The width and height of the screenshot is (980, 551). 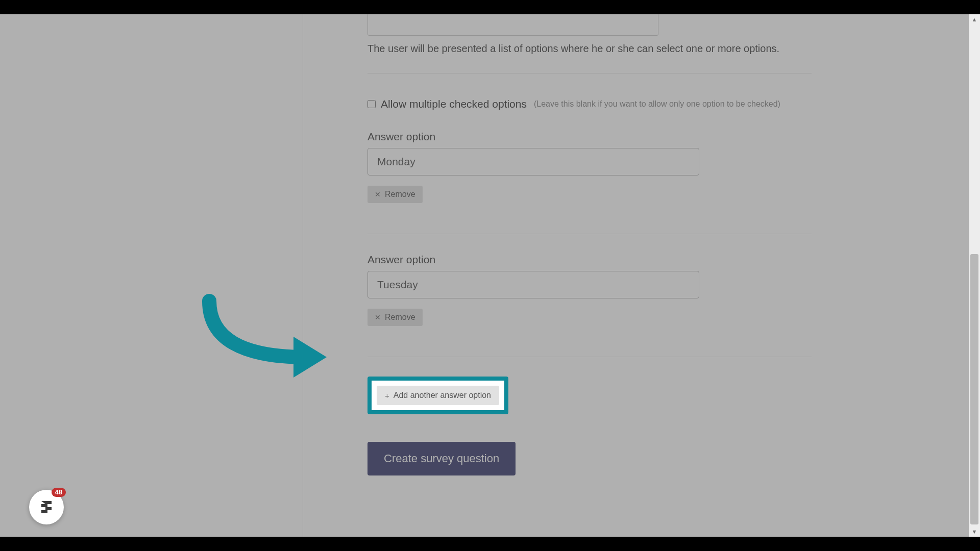 What do you see at coordinates (490, 7) in the screenshot?
I see `letterbox-top` at bounding box center [490, 7].